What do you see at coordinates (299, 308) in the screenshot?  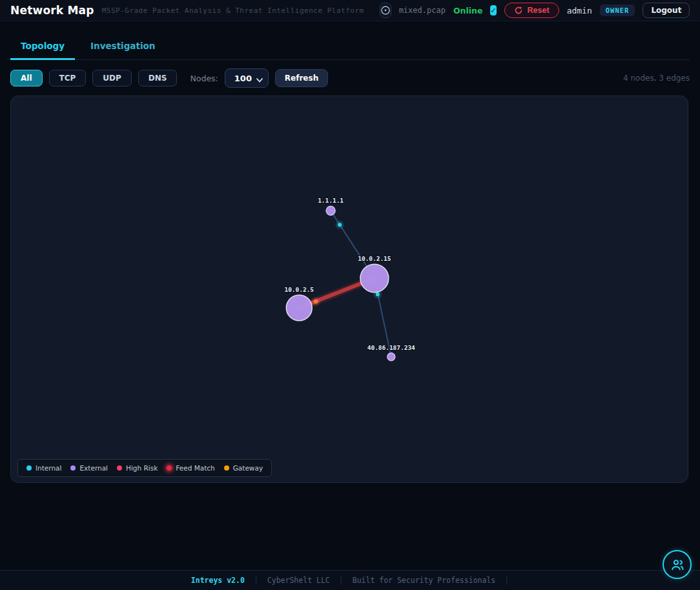 I see `graph-node-10.0.2.5` at bounding box center [299, 308].